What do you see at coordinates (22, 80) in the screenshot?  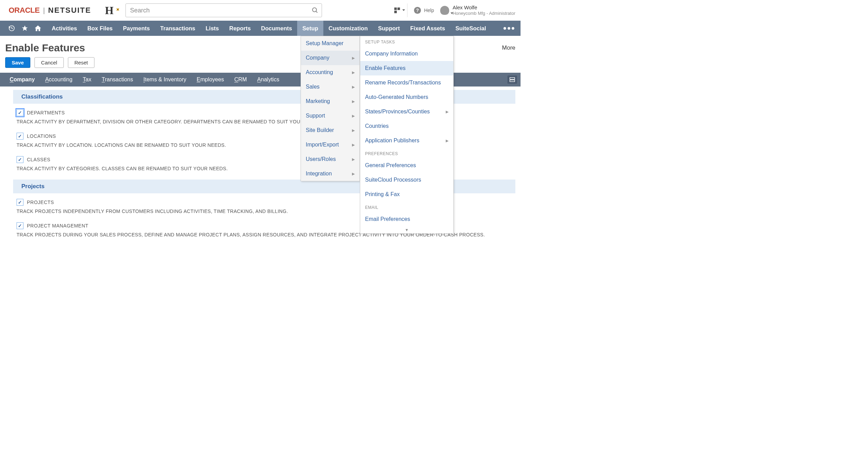 I see `subtab-company: Company` at bounding box center [22, 80].